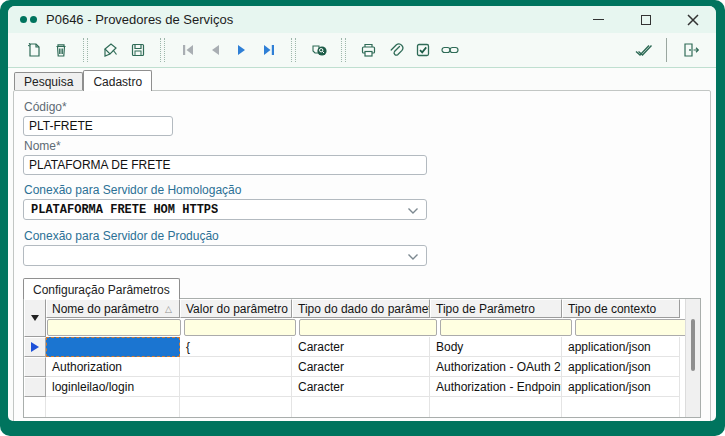 The height and width of the screenshot is (436, 725). Describe the element at coordinates (450, 50) in the screenshot. I see `link-icon` at that location.